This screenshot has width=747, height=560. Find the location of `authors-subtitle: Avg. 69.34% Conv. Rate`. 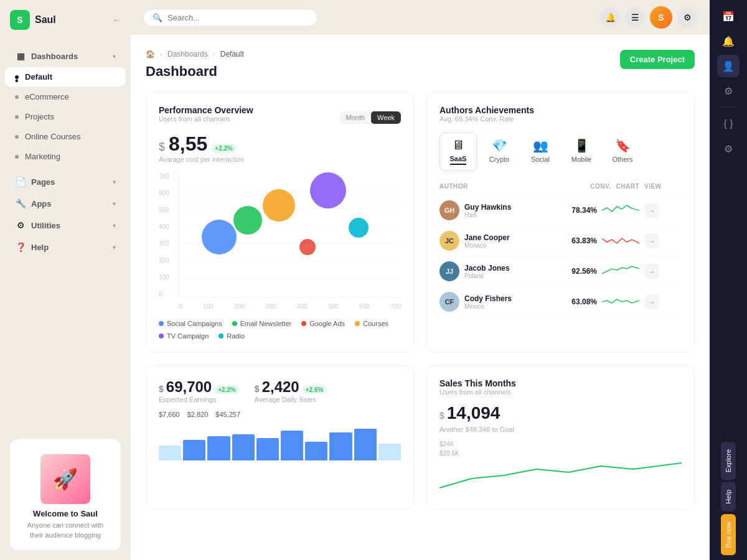

authors-subtitle: Avg. 69.34% Conv. Rate is located at coordinates (487, 119).